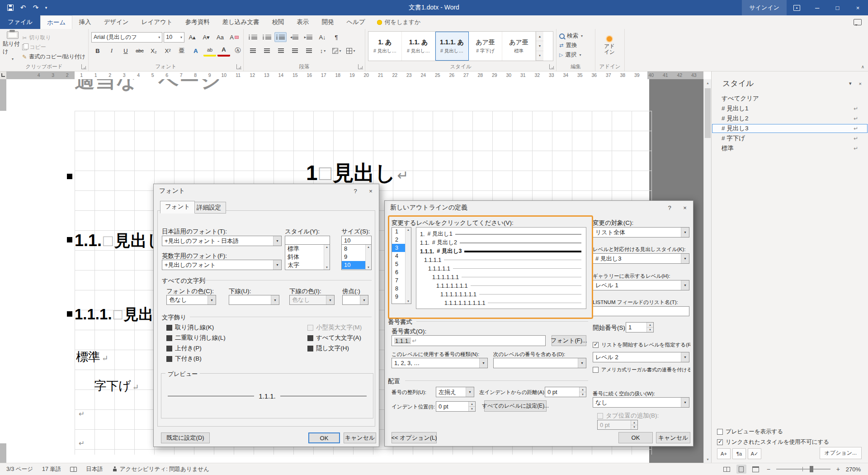 This screenshot has width=868, height=475. I want to click on gallery-level-combo: レベル 1▾, so click(641, 285).